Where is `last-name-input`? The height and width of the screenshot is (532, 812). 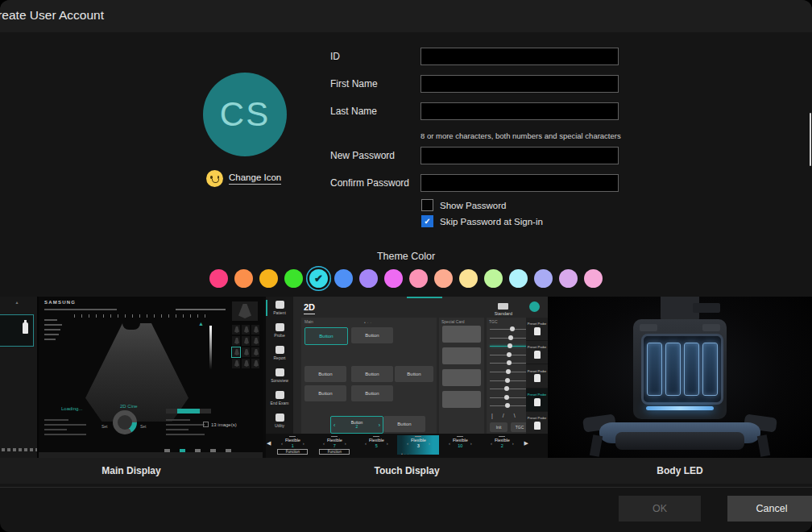 last-name-input is located at coordinates (520, 111).